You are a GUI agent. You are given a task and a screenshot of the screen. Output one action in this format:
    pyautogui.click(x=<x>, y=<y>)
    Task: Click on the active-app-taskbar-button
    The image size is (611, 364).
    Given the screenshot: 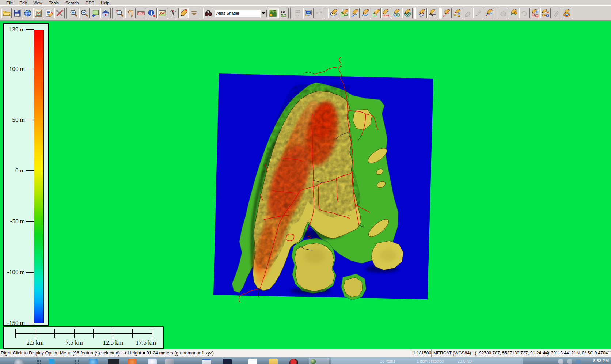 What is the action you would take?
    pyautogui.click(x=319, y=361)
    